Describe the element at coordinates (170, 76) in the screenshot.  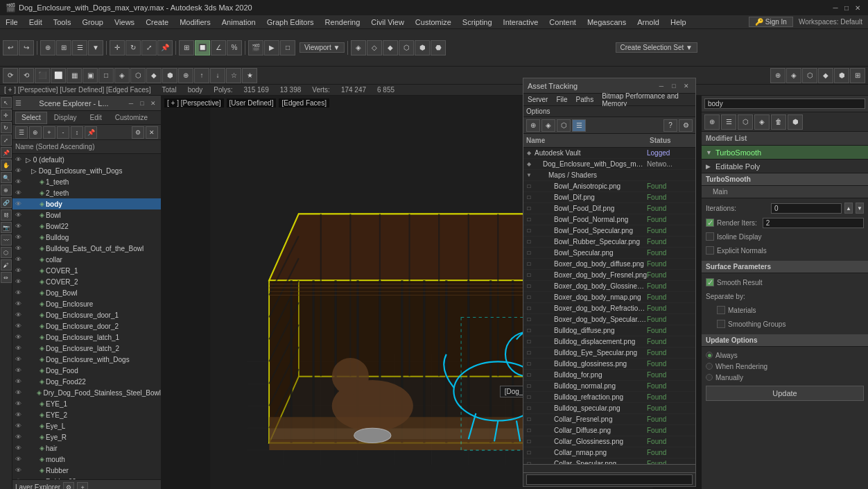
I see `tb2-11: ⬢` at that location.